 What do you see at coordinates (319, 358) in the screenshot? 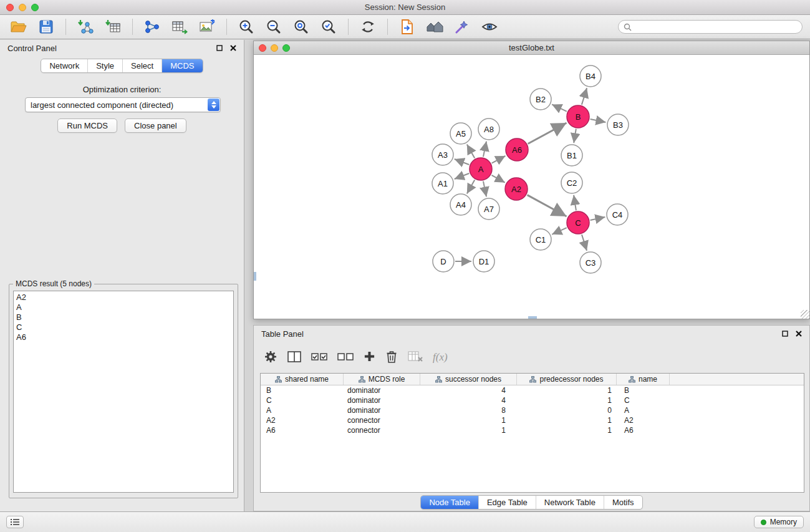
I see `select-all-columns-button` at bounding box center [319, 358].